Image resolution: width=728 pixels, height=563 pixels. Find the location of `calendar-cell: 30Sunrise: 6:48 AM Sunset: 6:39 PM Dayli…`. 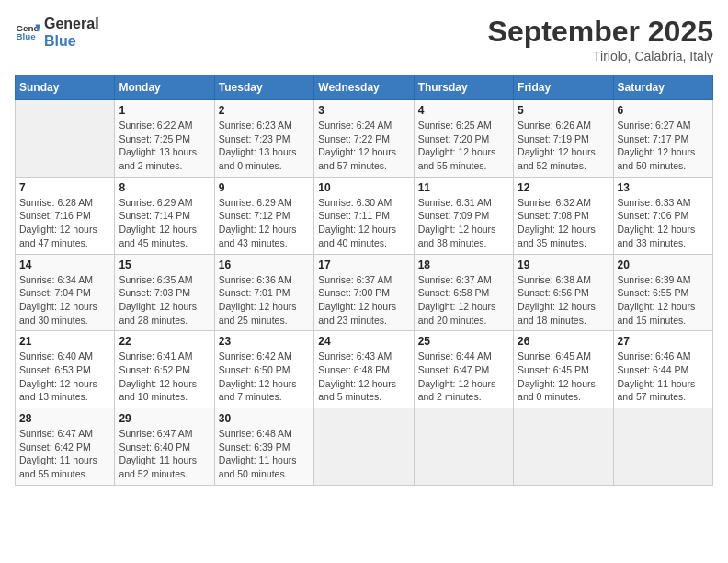

calendar-cell: 30Sunrise: 6:48 AM Sunset: 6:39 PM Dayli… is located at coordinates (264, 447).